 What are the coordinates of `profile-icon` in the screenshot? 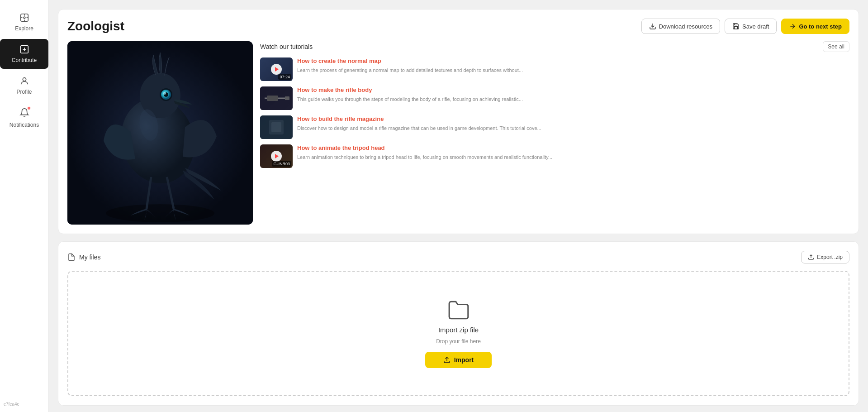 It's located at (24, 81).